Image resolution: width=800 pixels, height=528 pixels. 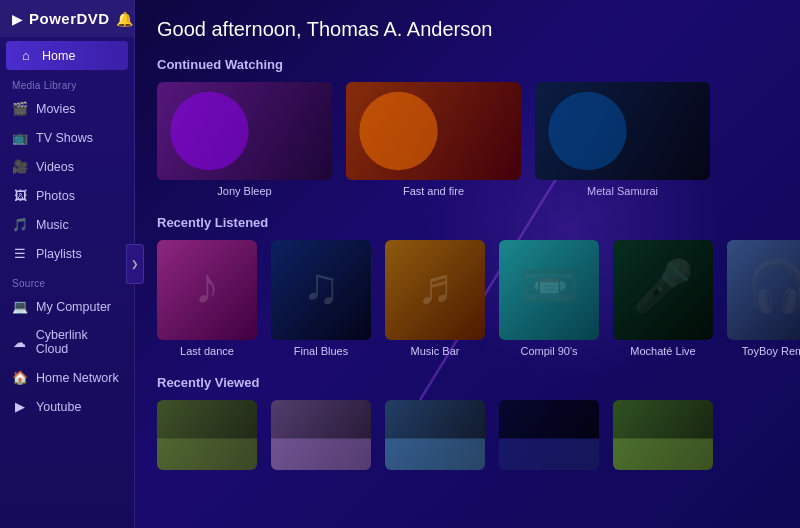 What do you see at coordinates (20, 378) in the screenshot?
I see `network-icon: 🏠` at bounding box center [20, 378].